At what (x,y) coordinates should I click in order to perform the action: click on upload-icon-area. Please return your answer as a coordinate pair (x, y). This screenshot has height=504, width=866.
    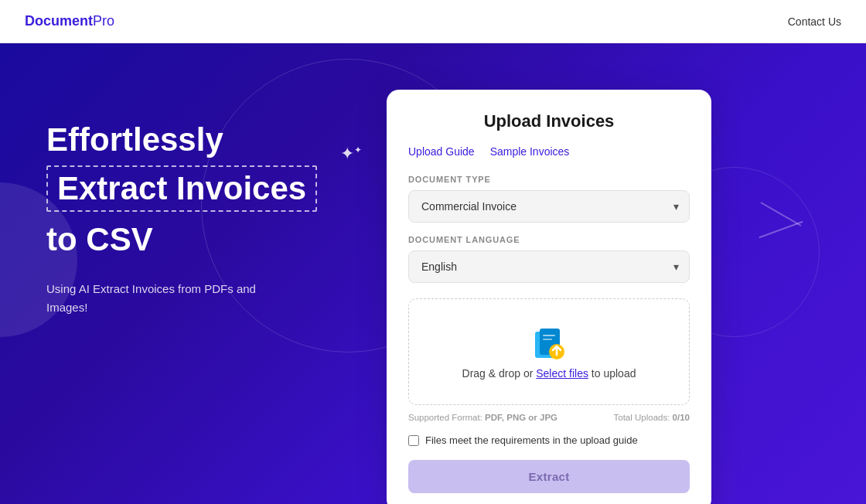
    Looking at the image, I should click on (549, 344).